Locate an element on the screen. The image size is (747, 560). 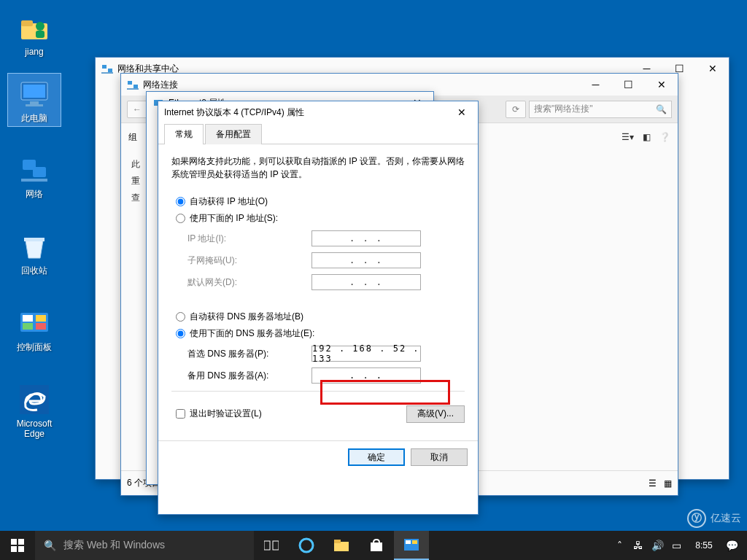
desktop-icon-edge: Microsoft Edge is located at coordinates (34, 411).